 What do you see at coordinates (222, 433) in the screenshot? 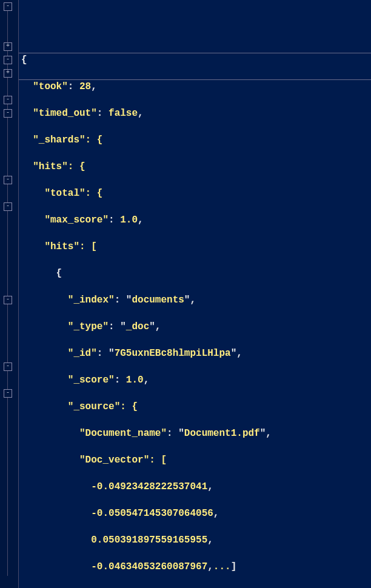
I see `hit1-doc-name: Document1.pdf` at bounding box center [222, 433].